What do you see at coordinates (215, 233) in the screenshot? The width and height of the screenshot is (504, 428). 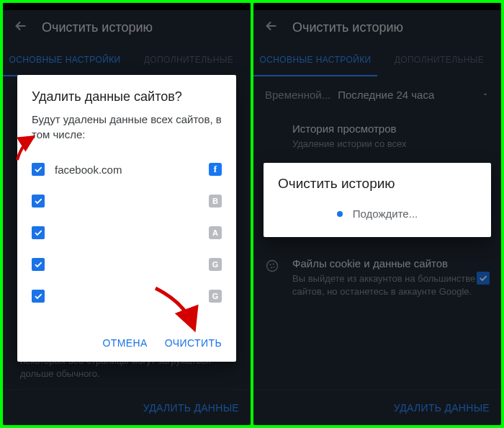 I see `site-favicon: A` at bounding box center [215, 233].